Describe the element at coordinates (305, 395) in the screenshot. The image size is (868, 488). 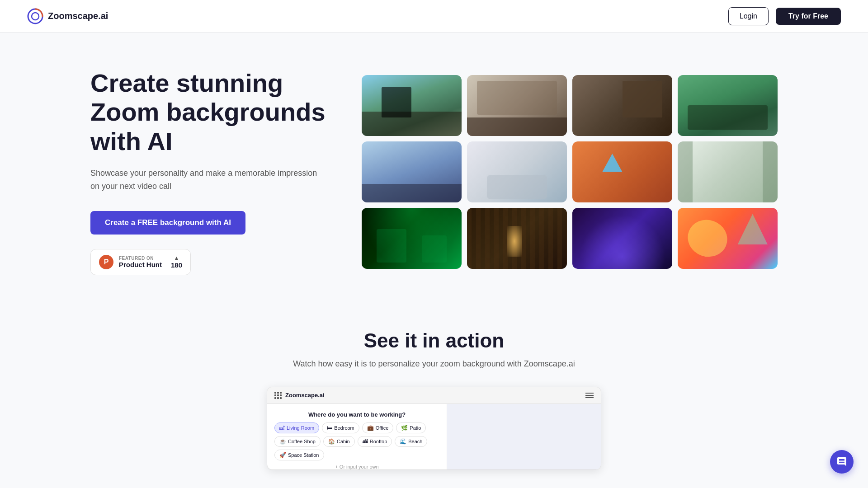
I see `demo-logo-text: Zoomscape.ai` at that location.